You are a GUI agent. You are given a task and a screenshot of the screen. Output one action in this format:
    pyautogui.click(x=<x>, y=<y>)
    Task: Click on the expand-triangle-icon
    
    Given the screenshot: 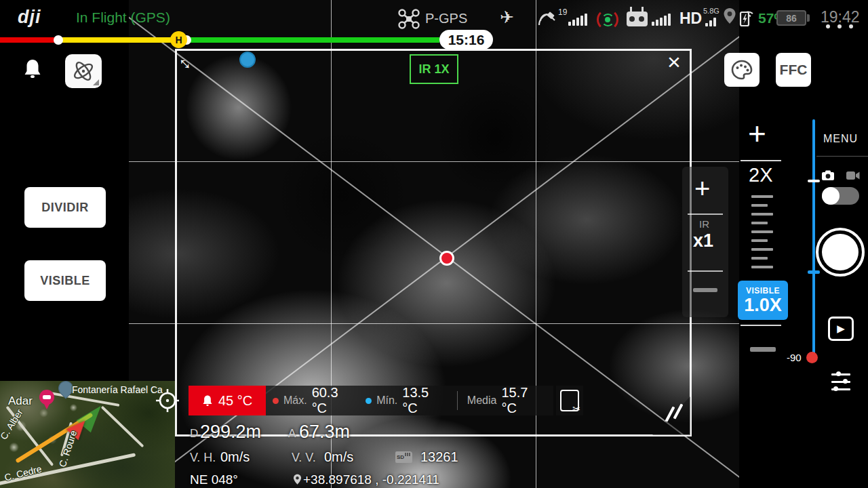 What is the action you would take?
    pyautogui.click(x=96, y=83)
    